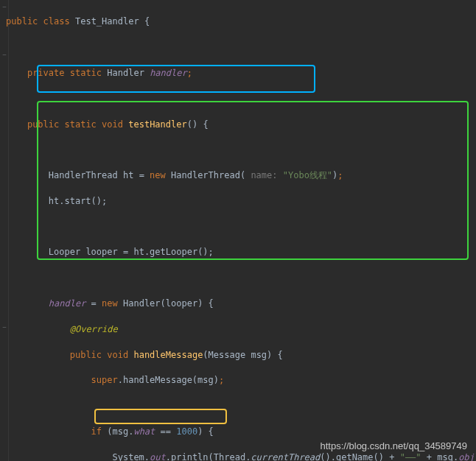 This screenshot has height=461, width=476. Describe the element at coordinates (165, 432) in the screenshot. I see `op: ==` at that location.